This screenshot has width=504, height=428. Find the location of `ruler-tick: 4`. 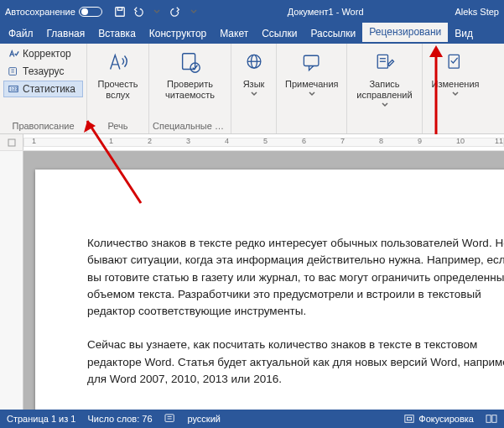

ruler-tick: 4 is located at coordinates (226, 141).